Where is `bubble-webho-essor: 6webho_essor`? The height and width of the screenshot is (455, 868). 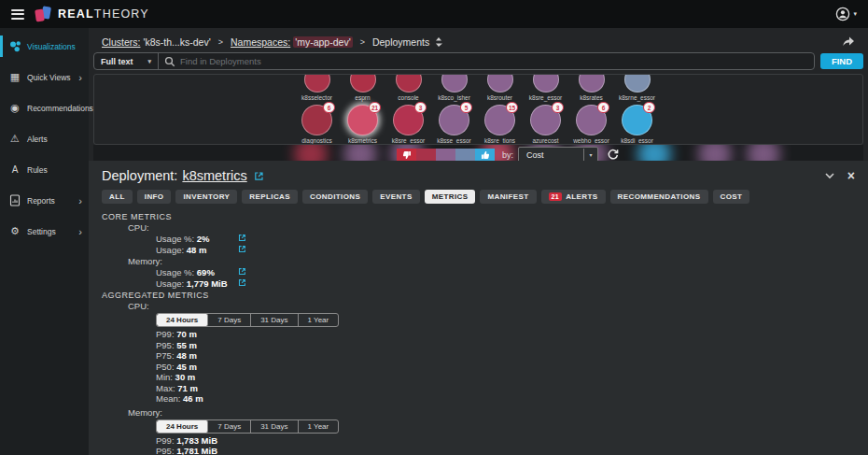 bubble-webho-essor: 6webho_essor is located at coordinates (592, 124).